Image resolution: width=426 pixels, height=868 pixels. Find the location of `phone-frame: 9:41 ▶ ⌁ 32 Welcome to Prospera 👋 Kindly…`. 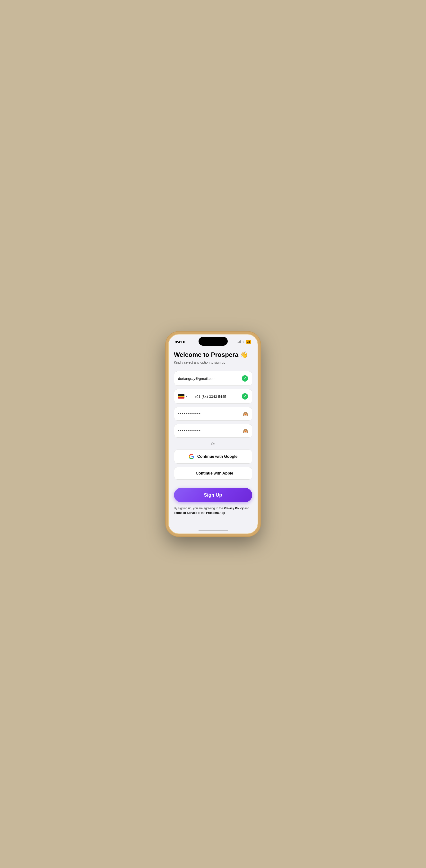

phone-frame: 9:41 ▶ ⌁ 32 Welcome to Prospera 👋 Kindly… is located at coordinates (213, 434).